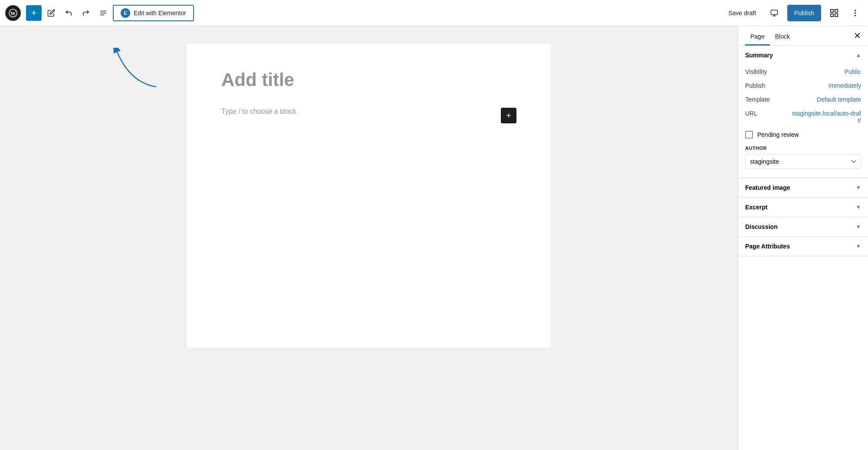 The width and height of the screenshot is (868, 450). Describe the element at coordinates (369, 114) in the screenshot. I see `add-block-area: Type / to choose a block +` at that location.